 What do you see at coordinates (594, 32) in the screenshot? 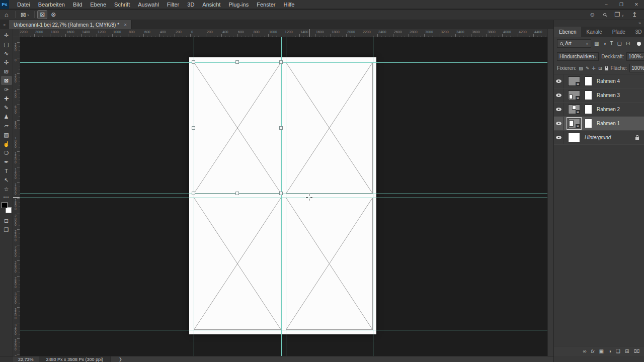
I see `tab-kanle: Kanäle` at bounding box center [594, 32].